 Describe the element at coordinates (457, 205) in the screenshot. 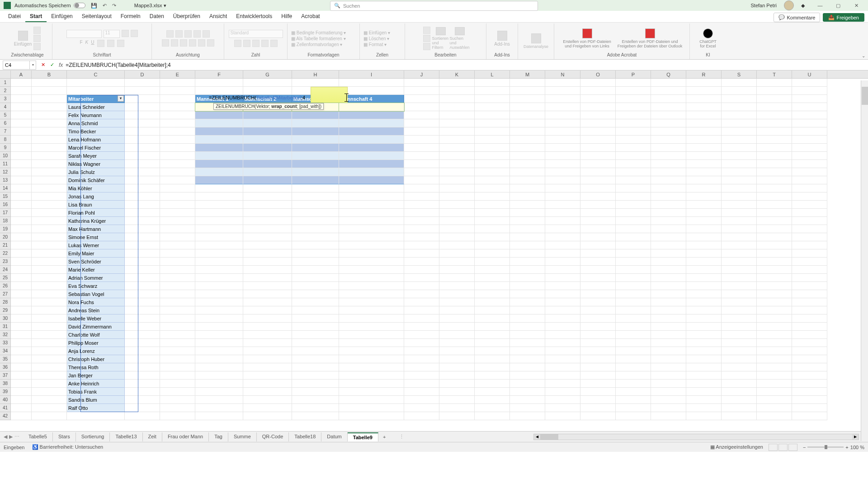

I see `cell-K16` at that location.